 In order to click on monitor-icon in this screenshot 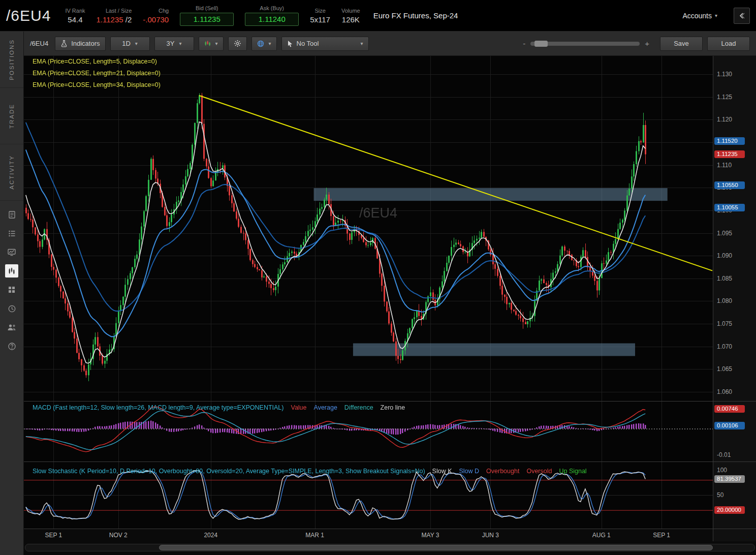, I will do `click(12, 252)`.